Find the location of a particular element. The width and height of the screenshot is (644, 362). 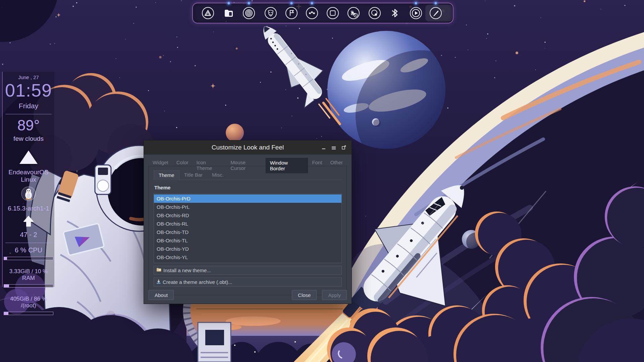

minimize-icon is located at coordinates (324, 147).